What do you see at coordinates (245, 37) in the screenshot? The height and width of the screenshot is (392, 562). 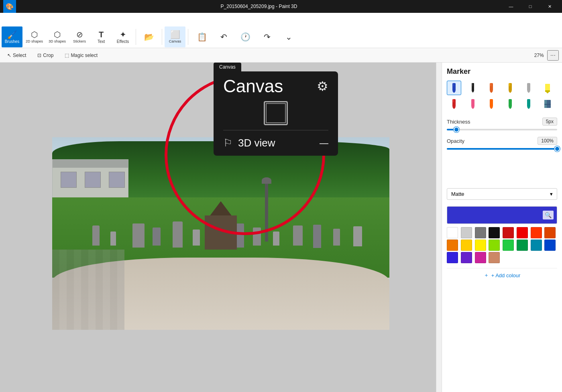 I see `ribbon-history-btn: 🕐` at bounding box center [245, 37].